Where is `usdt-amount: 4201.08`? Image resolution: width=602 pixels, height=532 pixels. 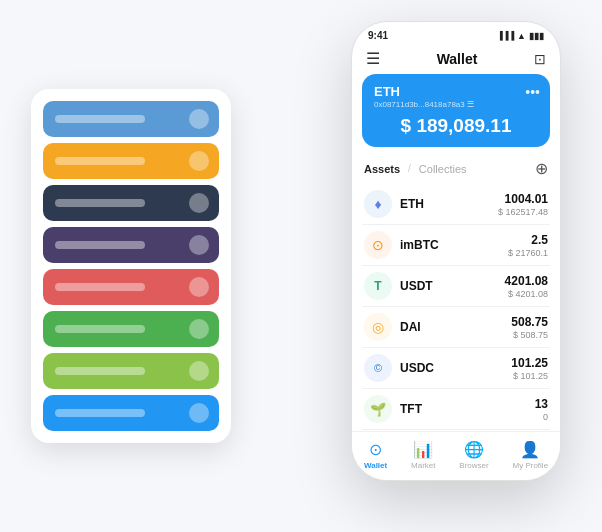
usdt-amount: 4201.08 is located at coordinates (526, 281).